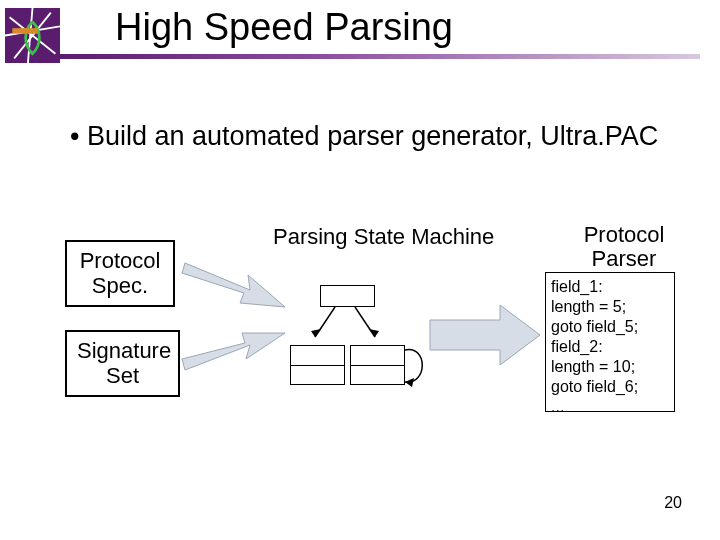 The width and height of the screenshot is (720, 540). What do you see at coordinates (378, 365) in the screenshot?
I see `state-machine-node-bottom-right` at bounding box center [378, 365].